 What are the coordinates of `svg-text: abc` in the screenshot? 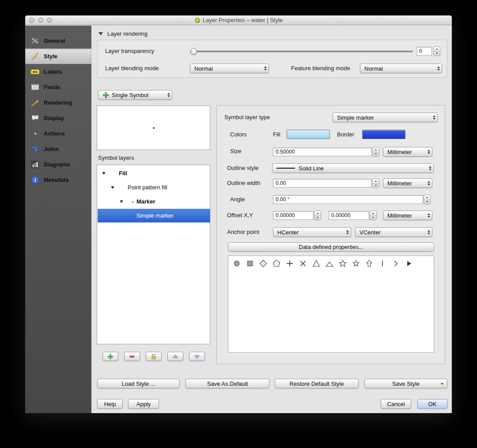 It's located at (35, 72).